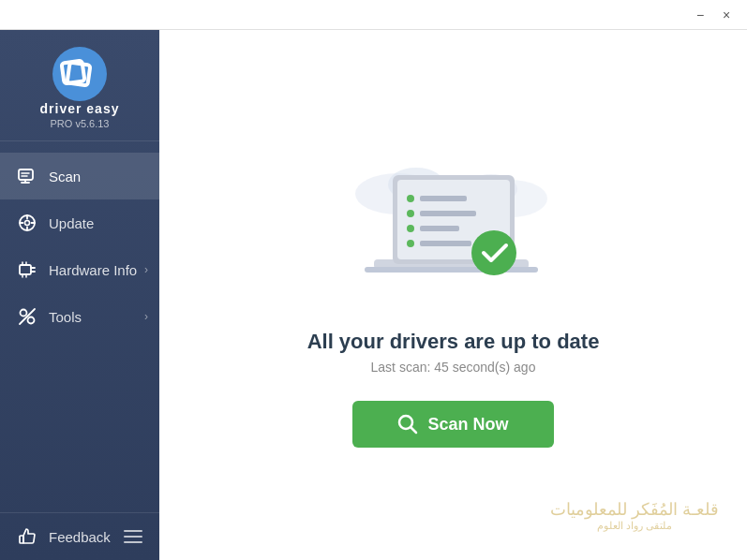 Image resolution: width=747 pixels, height=560 pixels. Describe the element at coordinates (454, 342) in the screenshot. I see `status-title: All your drivers are up to date` at that location.